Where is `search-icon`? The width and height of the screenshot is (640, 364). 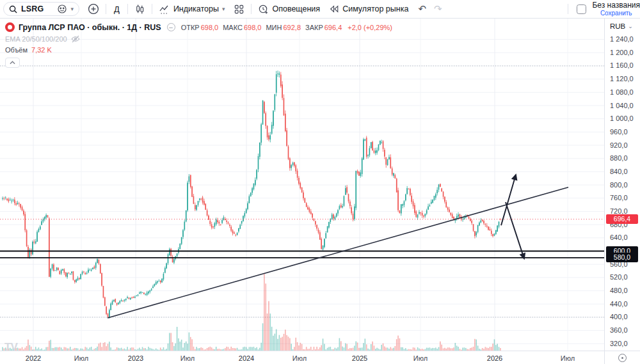 search-icon is located at coordinates (13, 9).